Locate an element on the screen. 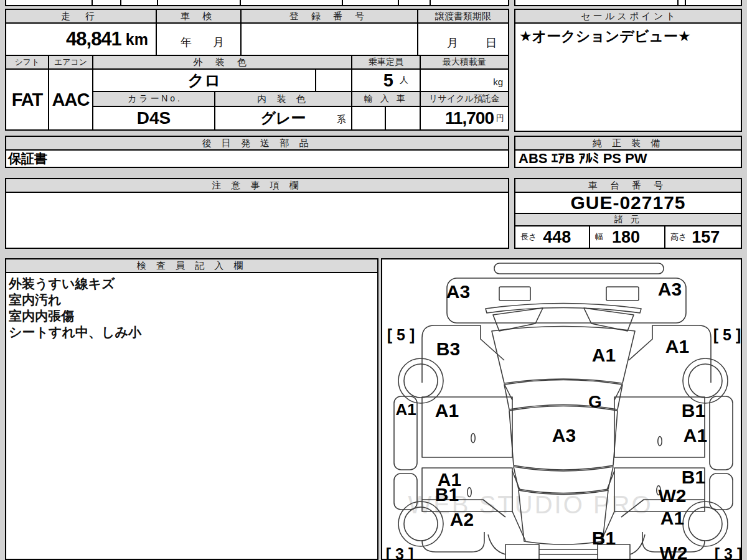 The image size is (747, 560). sales-point-body: ★オークションデビュー★ is located at coordinates (628, 77).